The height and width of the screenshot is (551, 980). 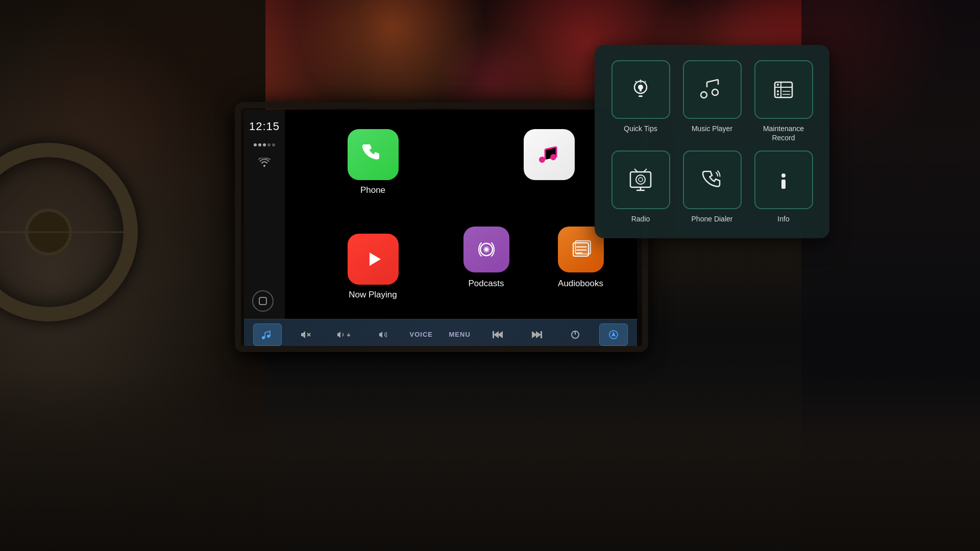 I want to click on audiobooks-label: Audiobooks, so click(x=581, y=284).